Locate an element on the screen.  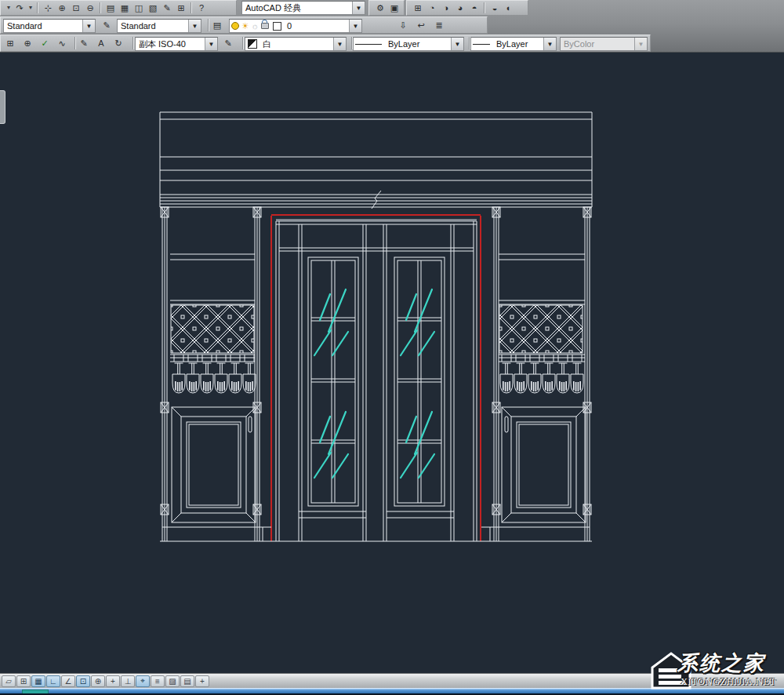
statusbar-button-polar-tracking: ∠ is located at coordinates (68, 681).